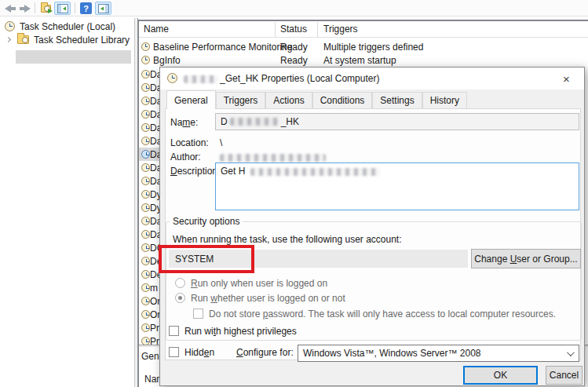  What do you see at coordinates (501, 375) in the screenshot?
I see `ok-button: OK` at bounding box center [501, 375].